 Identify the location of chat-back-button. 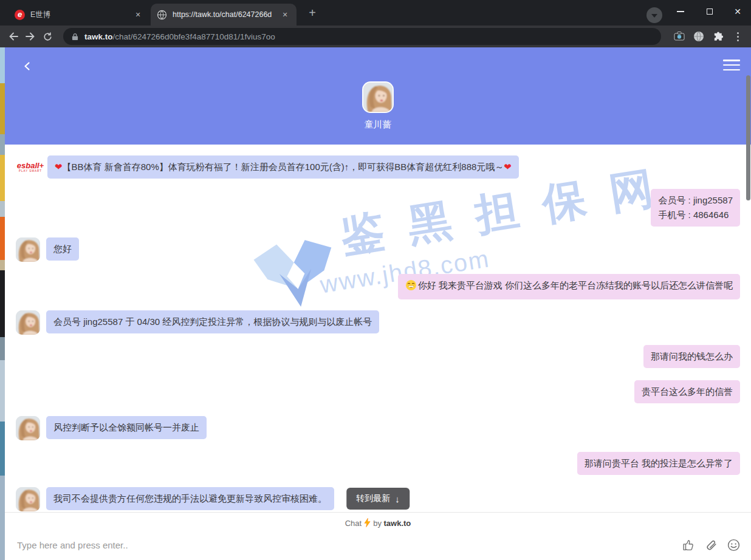
(27, 66).